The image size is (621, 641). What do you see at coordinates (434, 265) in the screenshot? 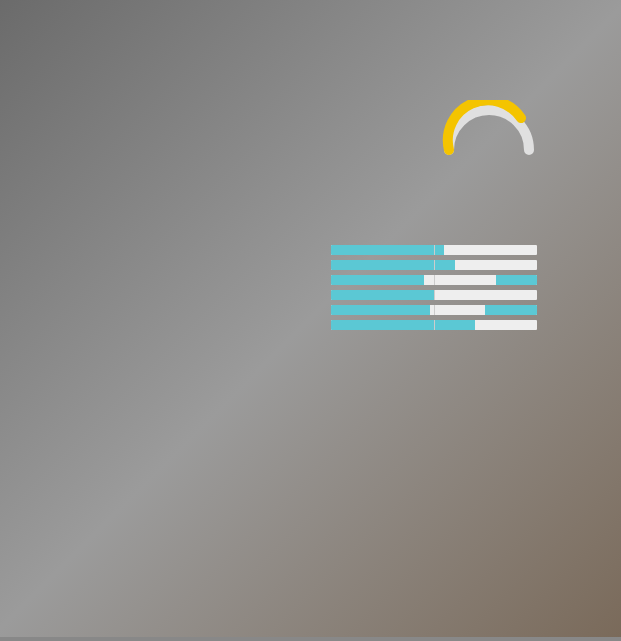
I see `bar-center-line2` at bounding box center [434, 265].